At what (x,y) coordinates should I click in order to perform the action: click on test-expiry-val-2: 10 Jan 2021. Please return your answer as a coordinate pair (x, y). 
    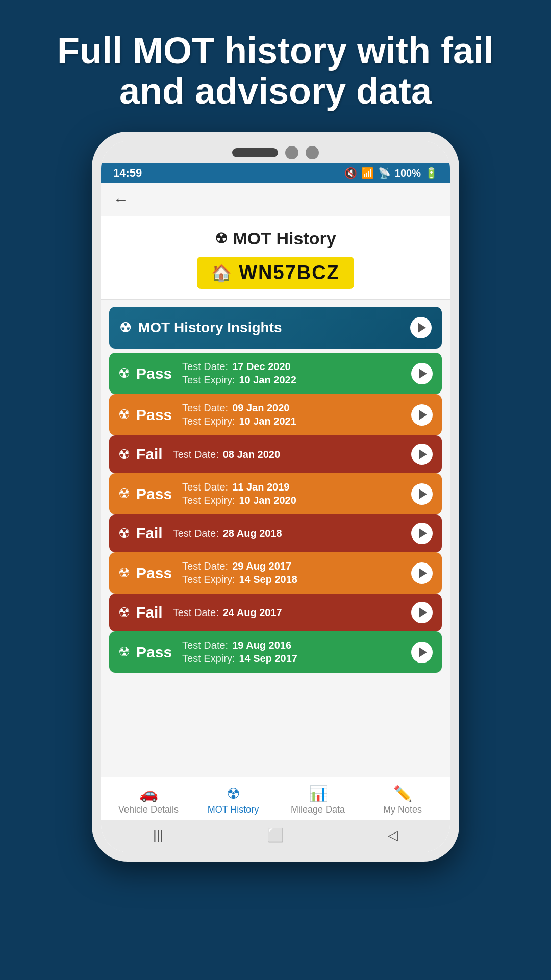
    Looking at the image, I should click on (267, 422).